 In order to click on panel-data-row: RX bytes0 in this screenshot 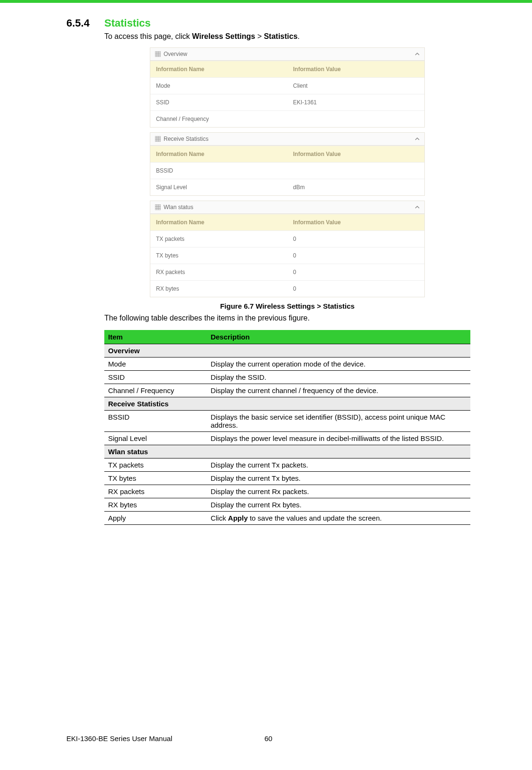, I will do `click(287, 288)`.